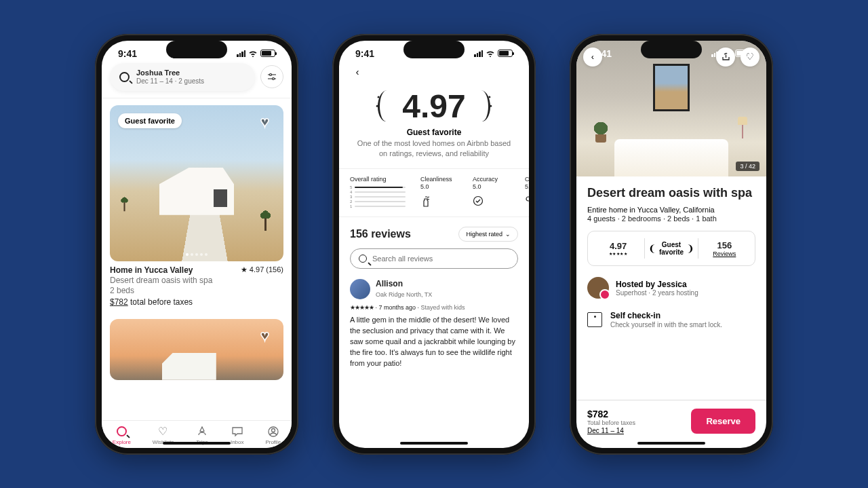 Image resolution: width=868 pixels, height=488 pixels. What do you see at coordinates (197, 290) in the screenshot?
I see `listing-beds: 2 beds` at bounding box center [197, 290].